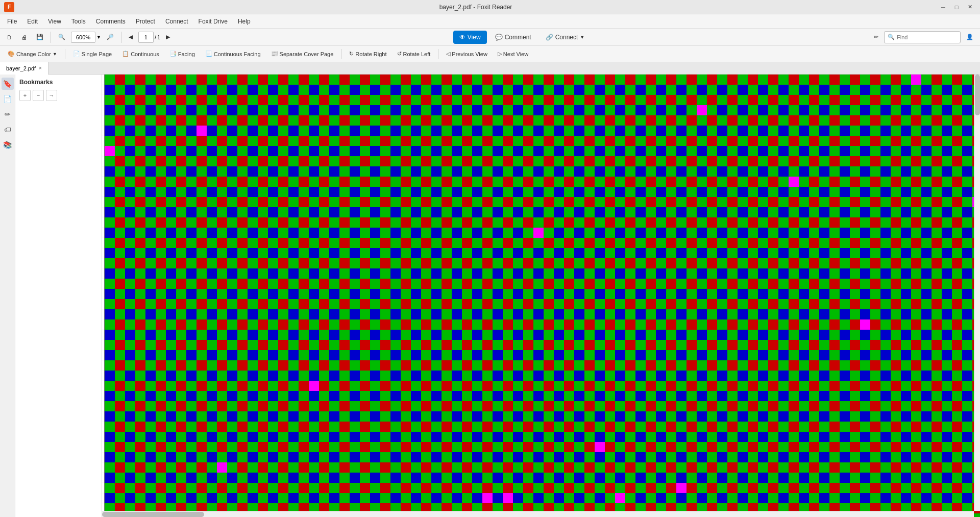  I want to click on view-mode-button: 👁 View, so click(470, 37).